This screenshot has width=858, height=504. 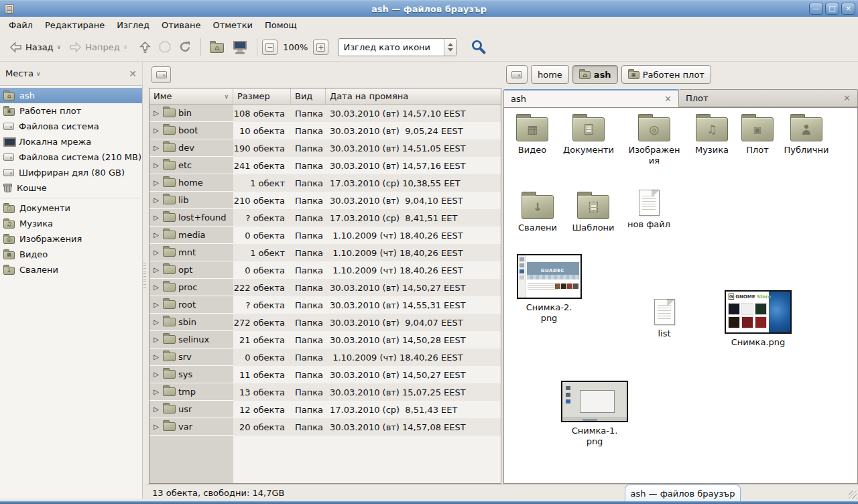 I want to click on icon-item-snimka-1: Снимка-1.png, so click(x=595, y=414).